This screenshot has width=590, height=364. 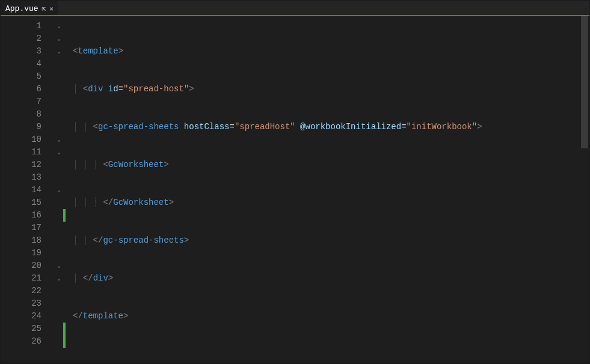 I want to click on line-number: 14, so click(x=28, y=190).